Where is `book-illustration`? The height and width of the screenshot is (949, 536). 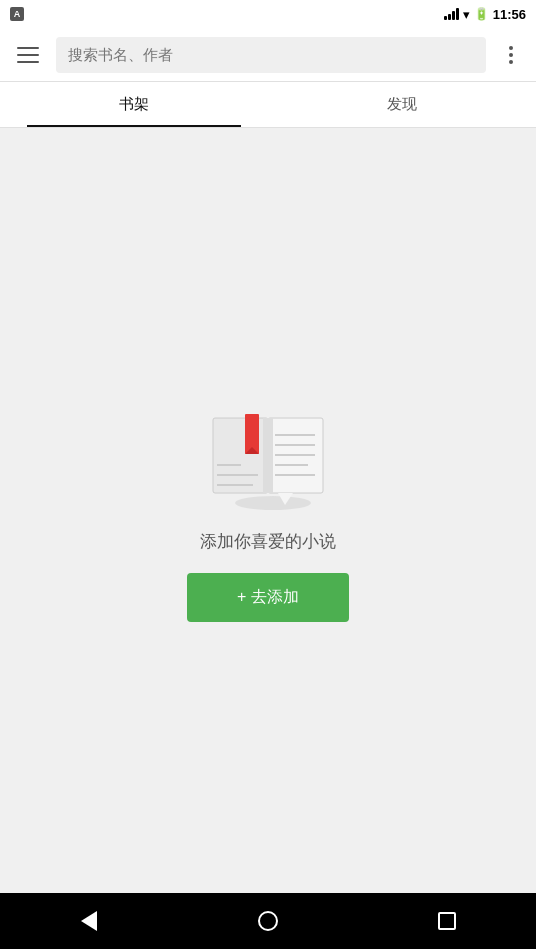 book-illustration is located at coordinates (268, 455).